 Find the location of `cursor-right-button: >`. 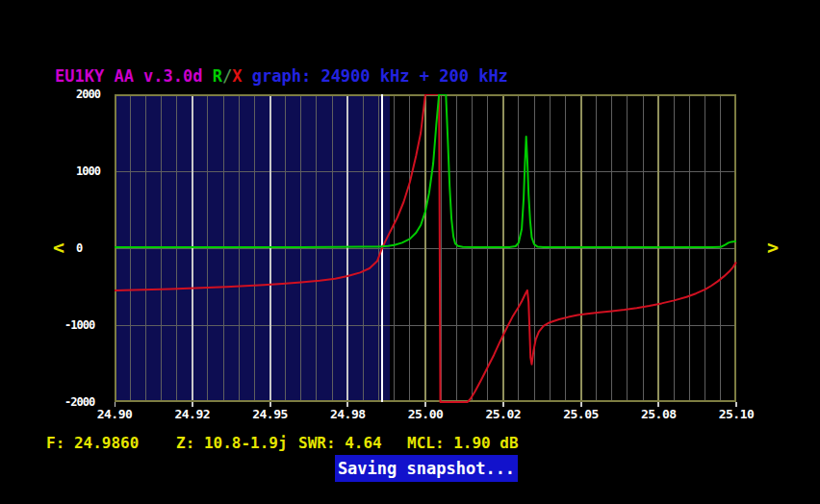

cursor-right-button: > is located at coordinates (773, 247).